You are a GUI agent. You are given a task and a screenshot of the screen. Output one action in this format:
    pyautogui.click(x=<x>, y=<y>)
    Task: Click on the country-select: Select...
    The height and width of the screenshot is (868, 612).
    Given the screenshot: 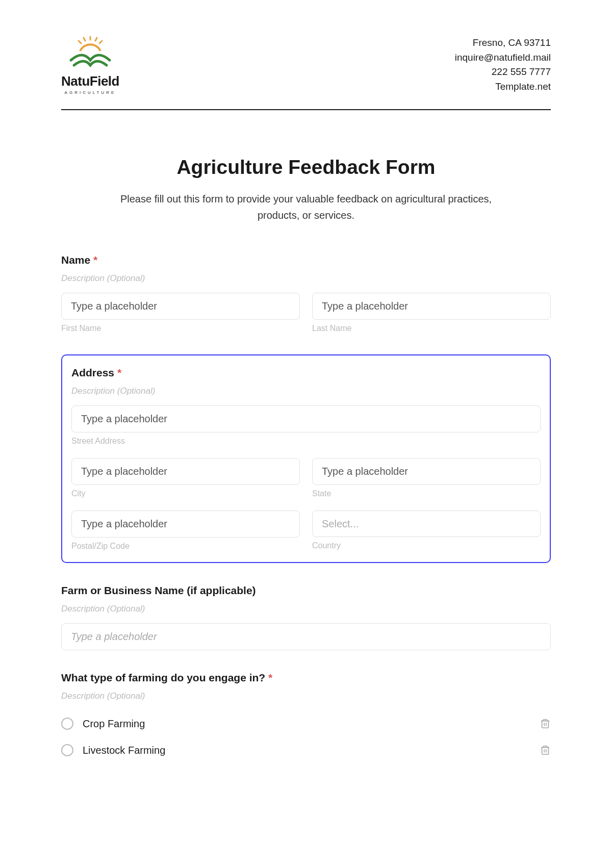 What is the action you would take?
    pyautogui.click(x=426, y=524)
    